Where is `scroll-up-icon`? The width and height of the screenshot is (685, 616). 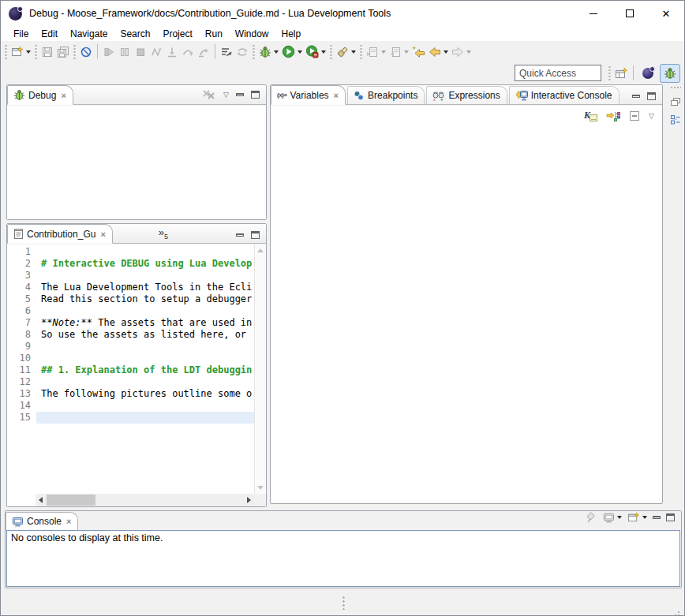 scroll-up-icon is located at coordinates (260, 251).